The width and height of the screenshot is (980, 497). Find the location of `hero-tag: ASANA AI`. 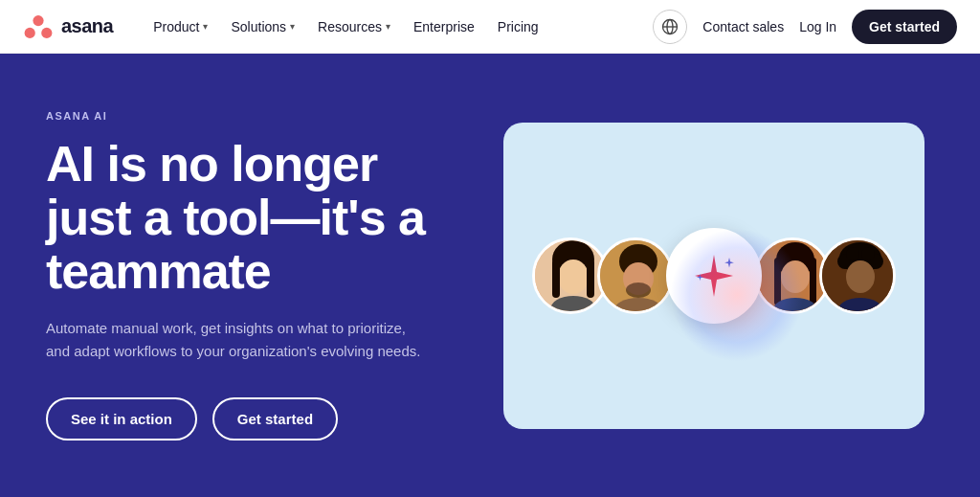

hero-tag: ASANA AI is located at coordinates (241, 116).